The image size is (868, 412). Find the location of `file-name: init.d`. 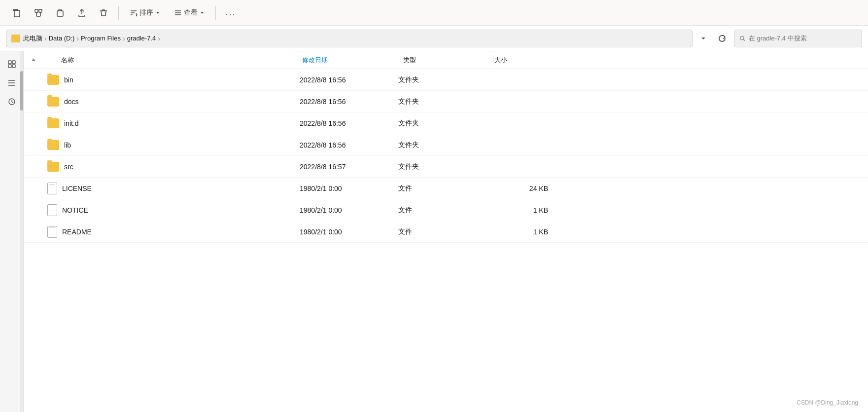

file-name: init.d is located at coordinates (71, 123).